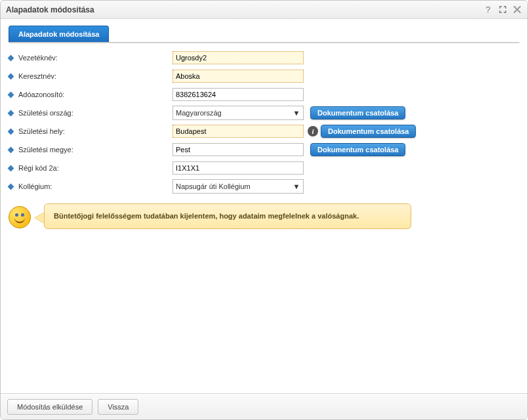 The width and height of the screenshot is (528, 420). I want to click on tab-basic-data: Alapadatok módosítása, so click(59, 34).